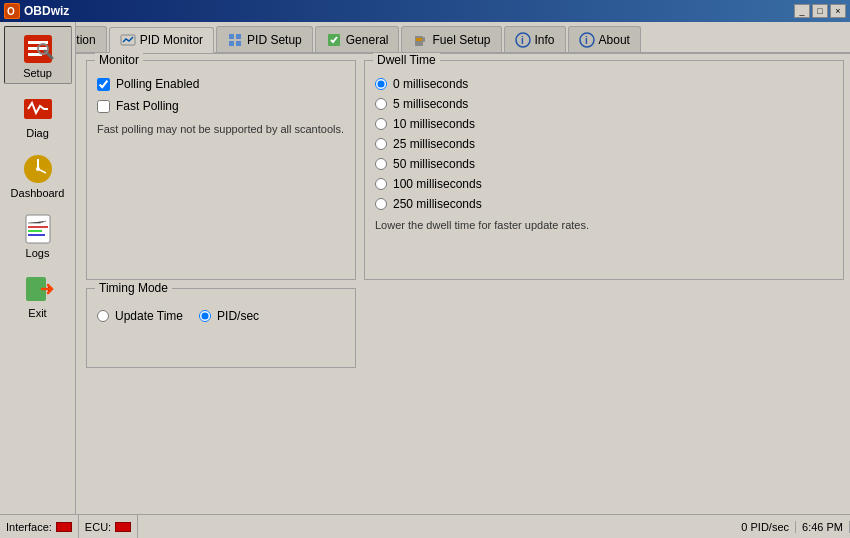  What do you see at coordinates (614, 40) in the screenshot?
I see `tab-about-label: About` at bounding box center [614, 40].